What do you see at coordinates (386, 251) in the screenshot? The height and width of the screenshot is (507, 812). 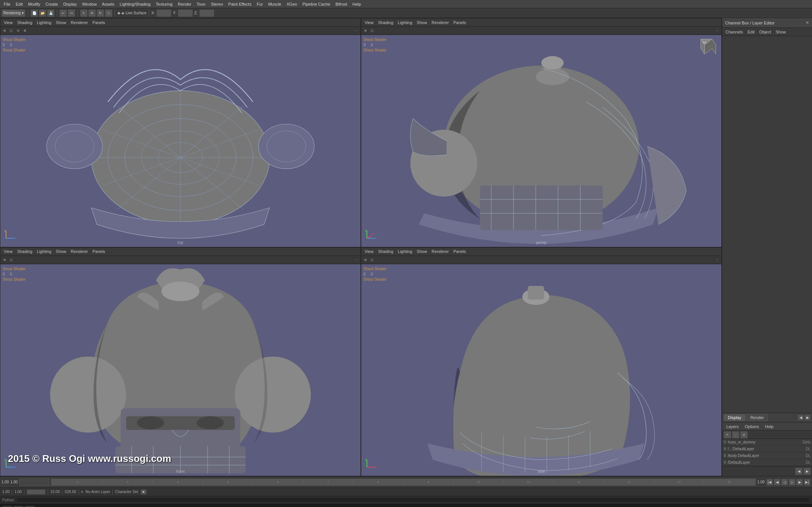 I see `vp-side-shading: Shading` at bounding box center [386, 251].